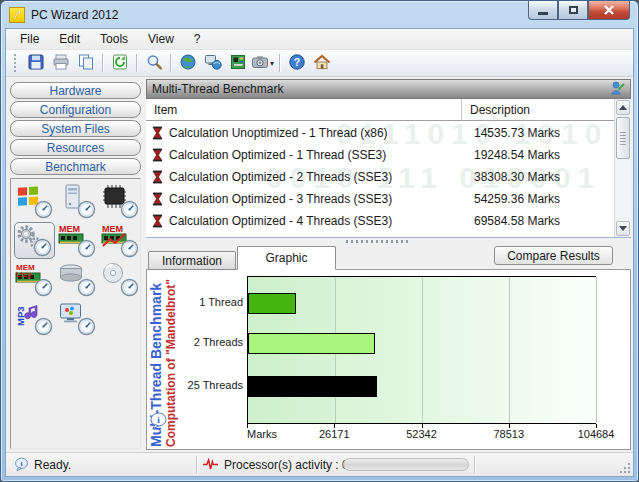 Image resolution: width=639 pixels, height=482 pixels. What do you see at coordinates (554, 256) in the screenshot?
I see `compare-results-button: Compare Results` at bounding box center [554, 256].